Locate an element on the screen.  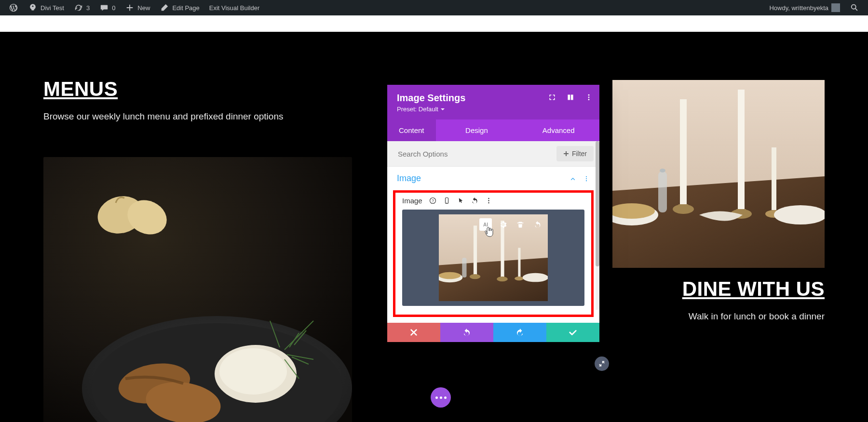
tabs: Content Design Advanced is located at coordinates (493, 130).